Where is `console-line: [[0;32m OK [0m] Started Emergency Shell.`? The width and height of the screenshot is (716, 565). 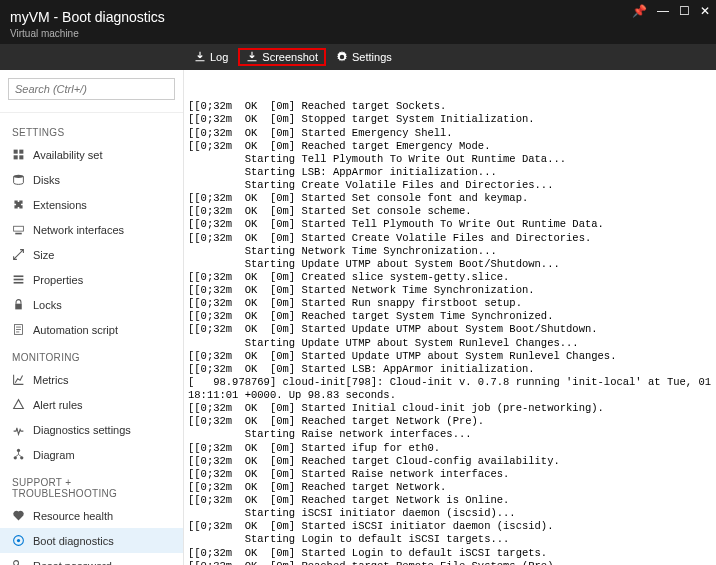
console-line: [[0;32m OK [0m] Started Emergency Shell. is located at coordinates (452, 134).